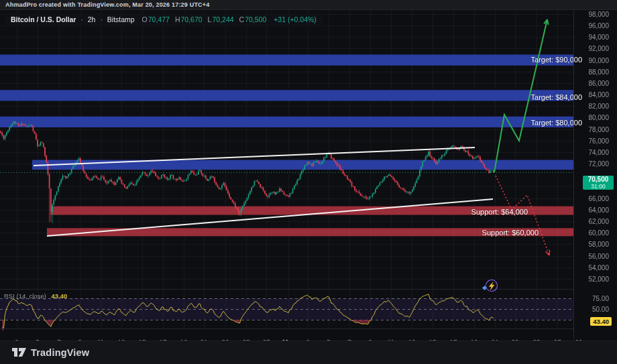 This screenshot has height=364, width=617. What do you see at coordinates (598, 256) in the screenshot?
I see `price-tick-label: 56,000` at bounding box center [598, 256].